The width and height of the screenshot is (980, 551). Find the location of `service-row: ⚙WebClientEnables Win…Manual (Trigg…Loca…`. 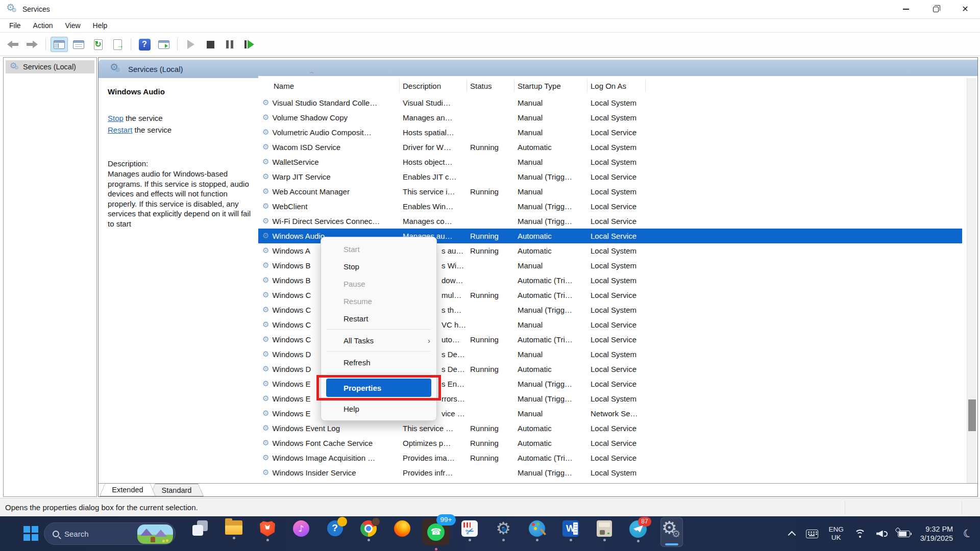

service-row: ⚙WebClientEnables Win…Manual (Trigg…Loca… is located at coordinates (610, 206).